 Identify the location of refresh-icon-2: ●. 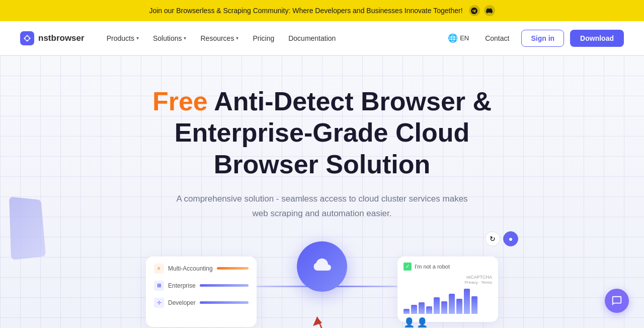
(511, 239).